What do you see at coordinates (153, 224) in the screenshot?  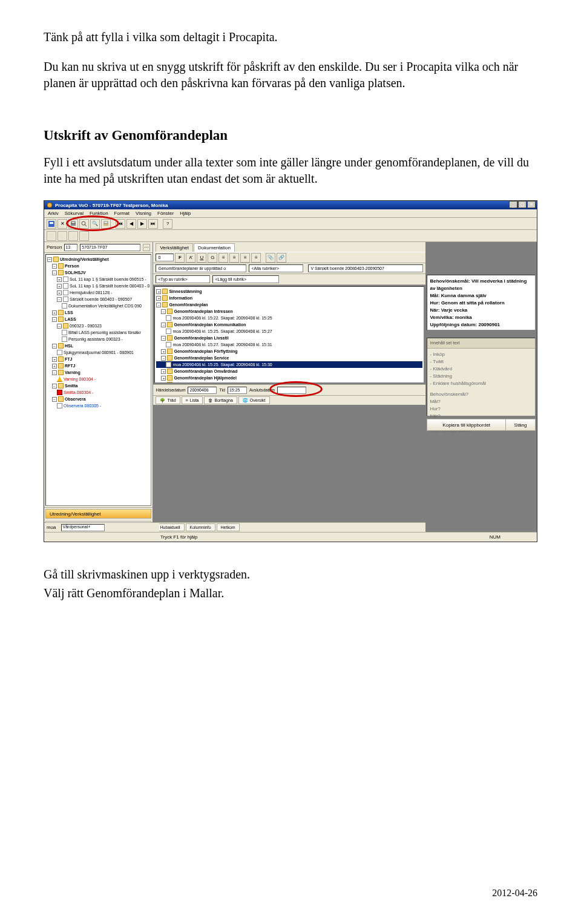 I see `nav-last-icon: ⏭` at bounding box center [153, 224].